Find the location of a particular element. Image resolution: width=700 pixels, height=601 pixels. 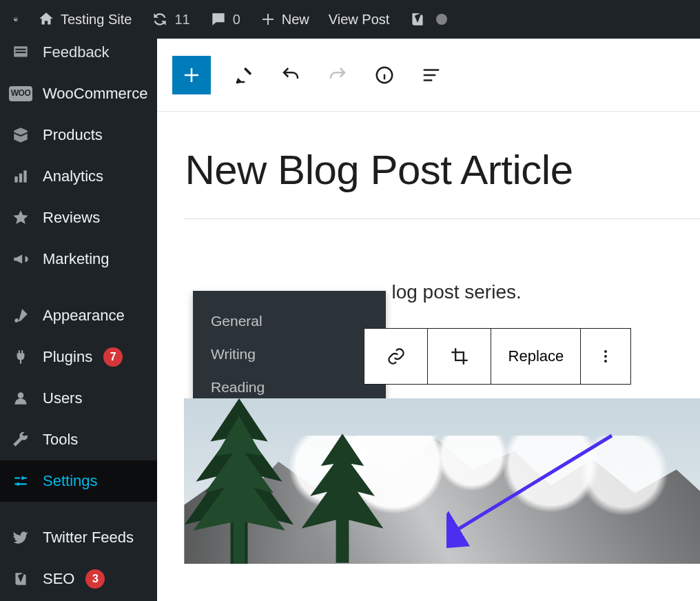

comments-count: 0 is located at coordinates (237, 19).